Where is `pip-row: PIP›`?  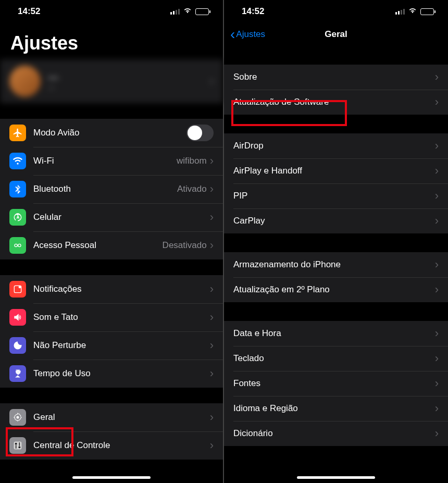 pip-row: PIP› is located at coordinates (336, 196).